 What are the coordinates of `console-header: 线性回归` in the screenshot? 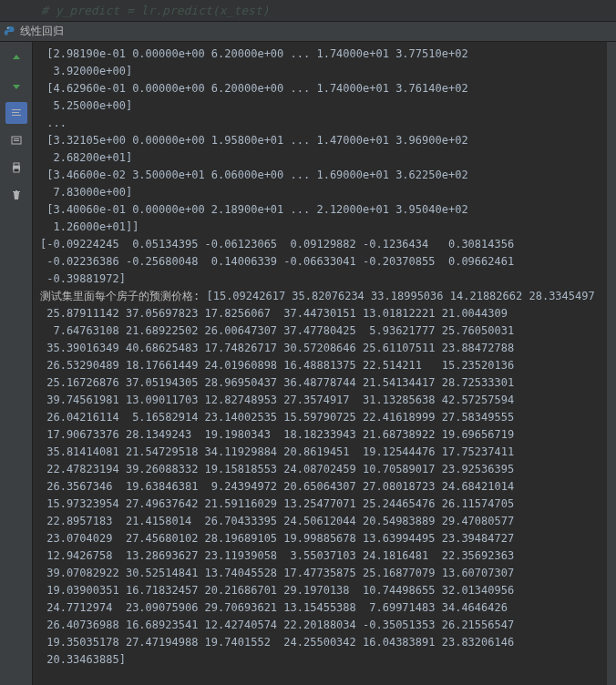 It's located at (308, 32).